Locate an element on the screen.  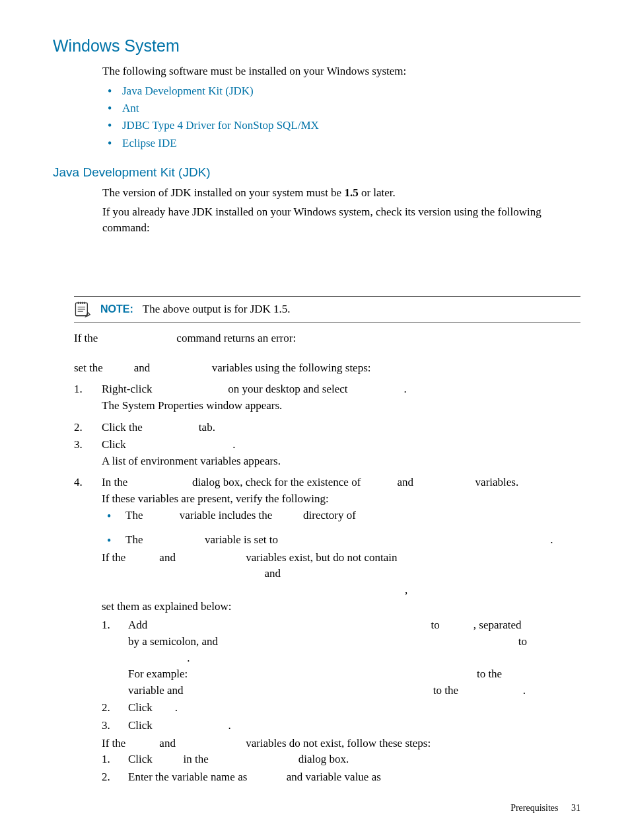
footer-section-label: Prerequisites is located at coordinates (534, 808).